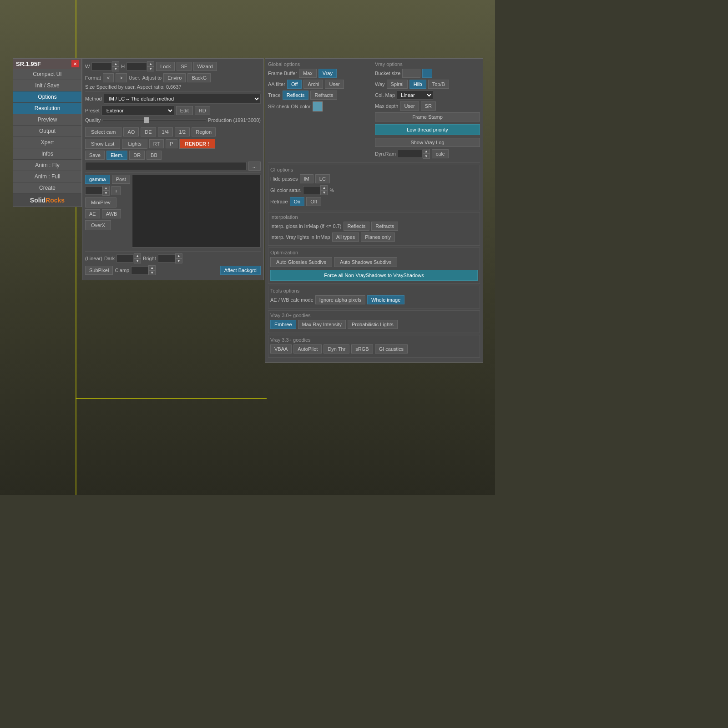 This screenshot has width=728, height=728. Describe the element at coordinates (197, 144) in the screenshot. I see `render-button: RENDER !` at that location.